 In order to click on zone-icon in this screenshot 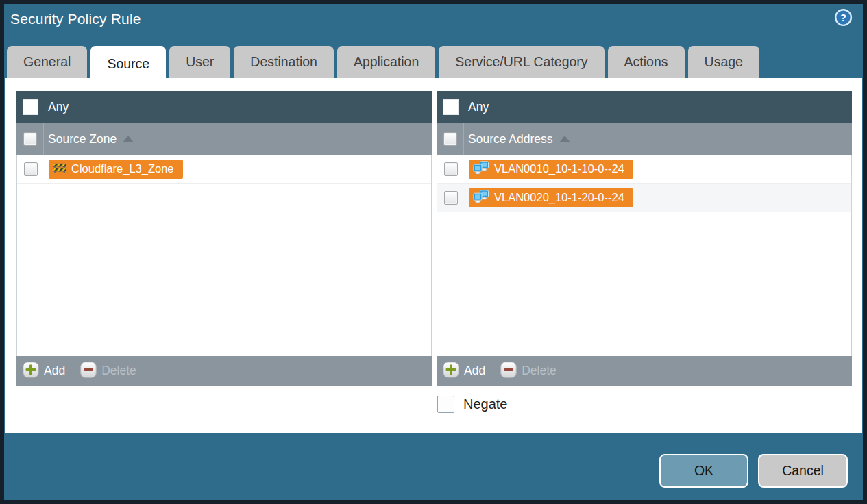, I will do `click(60, 169)`.